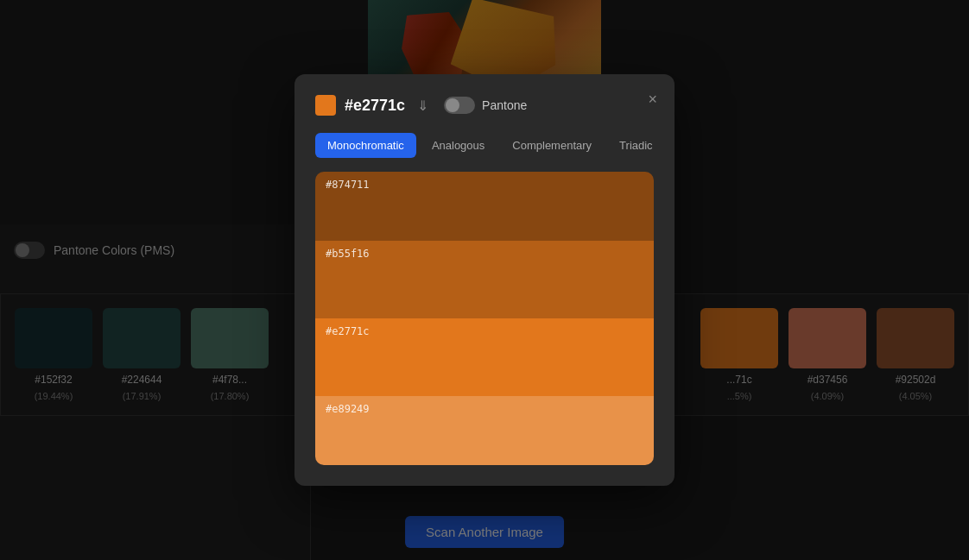  What do you see at coordinates (484, 280) in the screenshot?
I see `palette-stripe-2: #b55f16` at bounding box center [484, 280].